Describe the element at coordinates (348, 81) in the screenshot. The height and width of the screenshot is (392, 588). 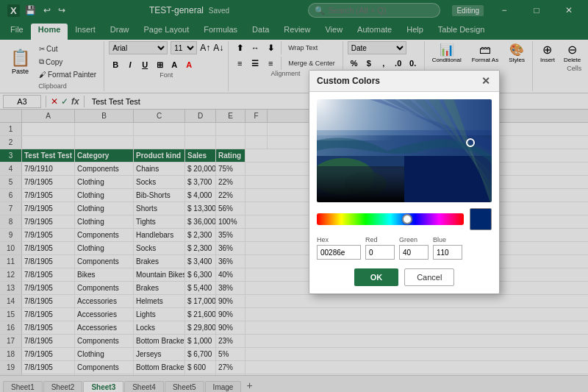
I see `dialog-title: Custom Colors` at that location.